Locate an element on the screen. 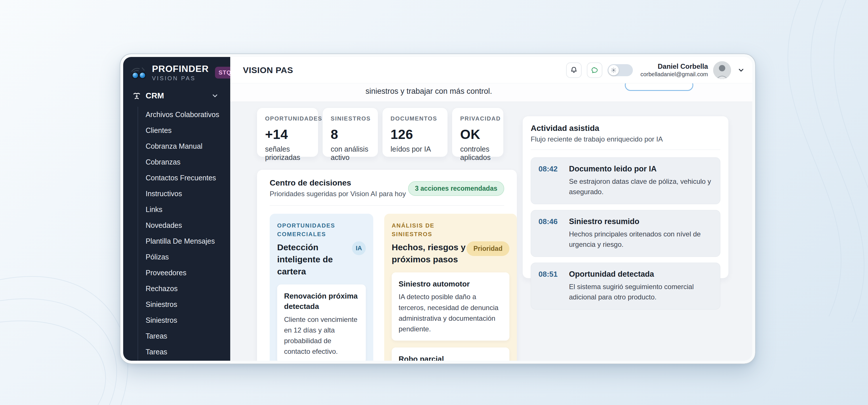  decision-center-title: Centro de decisiones is located at coordinates (338, 183).